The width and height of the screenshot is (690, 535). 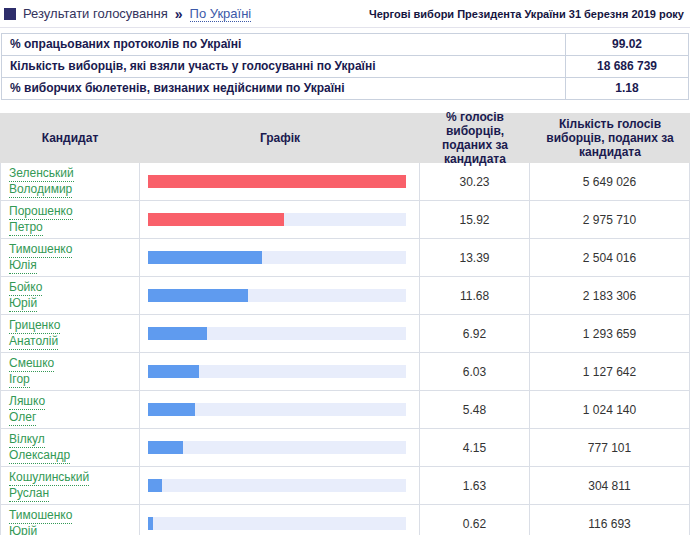 What do you see at coordinates (70, 138) in the screenshot?
I see `column-header-candidate: Кандидат` at bounding box center [70, 138].